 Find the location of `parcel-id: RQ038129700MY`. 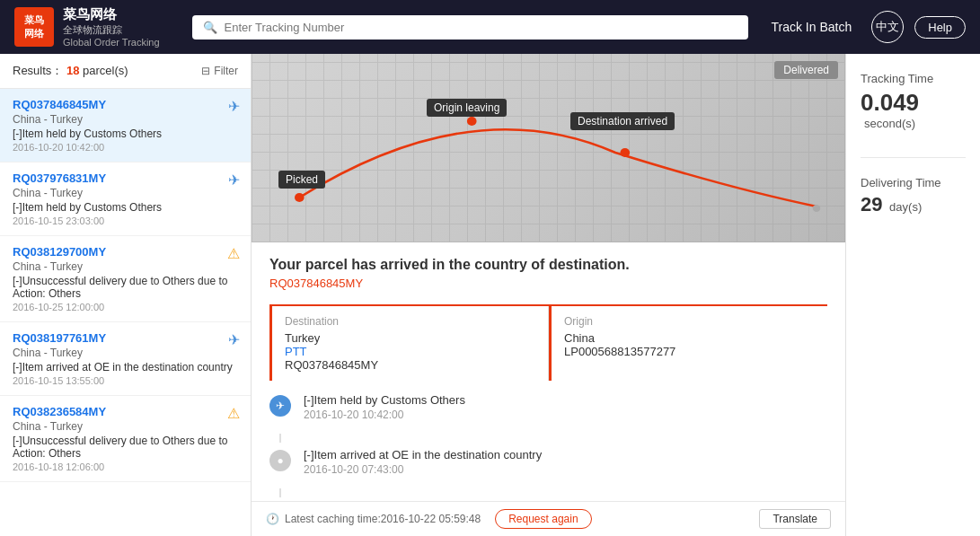

parcel-id: RQ038129700MY is located at coordinates (126, 251).